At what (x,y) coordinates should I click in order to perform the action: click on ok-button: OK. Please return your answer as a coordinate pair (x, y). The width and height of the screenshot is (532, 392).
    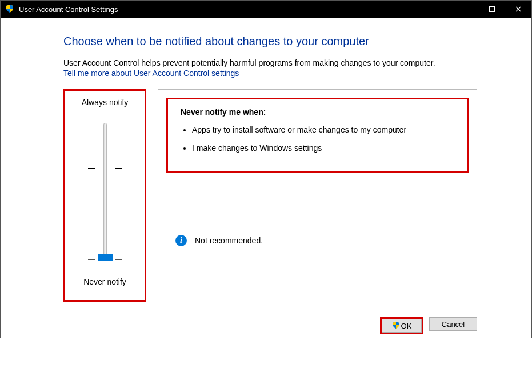
    Looking at the image, I should click on (402, 326).